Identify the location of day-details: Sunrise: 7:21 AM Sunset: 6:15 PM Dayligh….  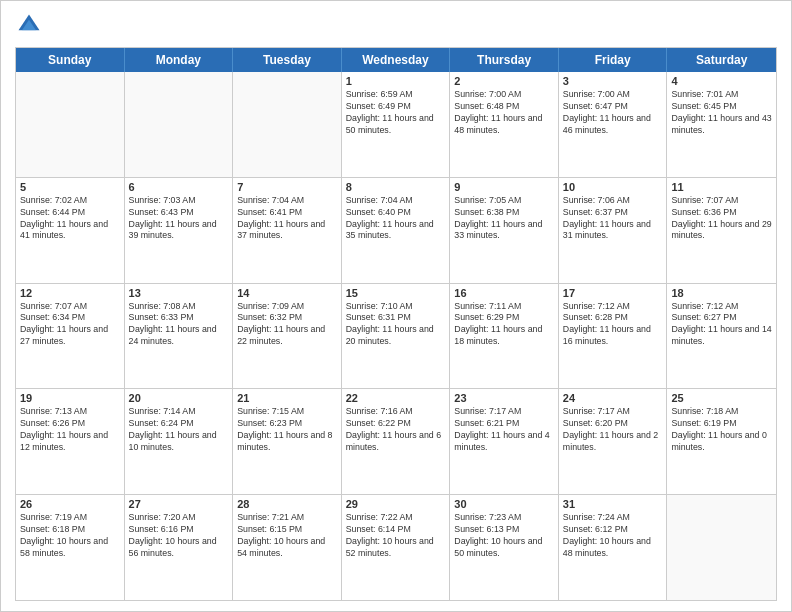
(287, 536).